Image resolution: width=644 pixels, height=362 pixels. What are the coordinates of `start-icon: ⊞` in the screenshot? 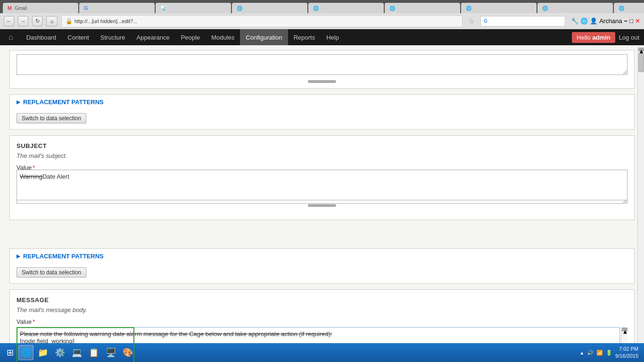 It's located at (10, 353).